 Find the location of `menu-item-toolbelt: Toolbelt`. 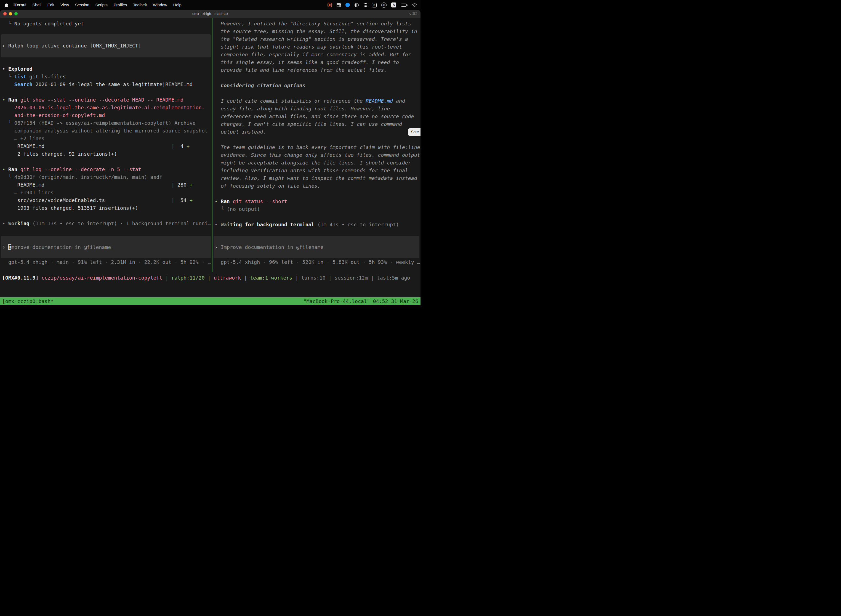

menu-item-toolbelt: Toolbelt is located at coordinates (140, 5).